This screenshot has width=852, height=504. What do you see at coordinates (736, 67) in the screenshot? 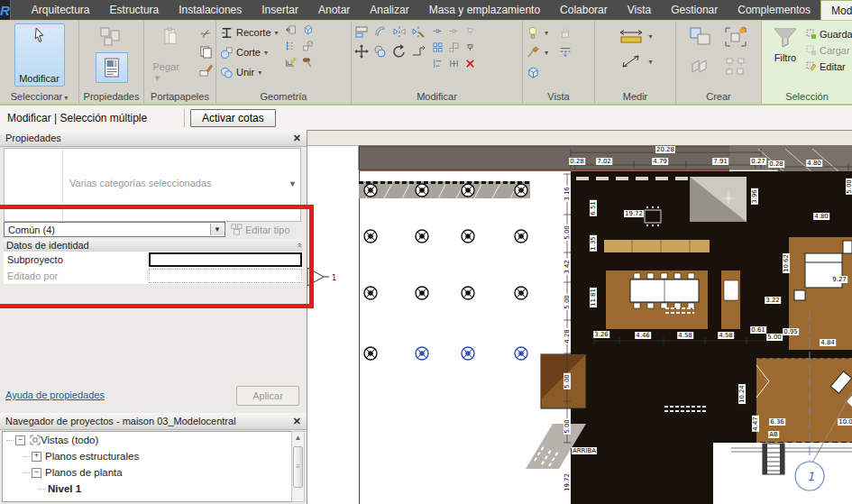
I see `create-parts-icon` at bounding box center [736, 67].